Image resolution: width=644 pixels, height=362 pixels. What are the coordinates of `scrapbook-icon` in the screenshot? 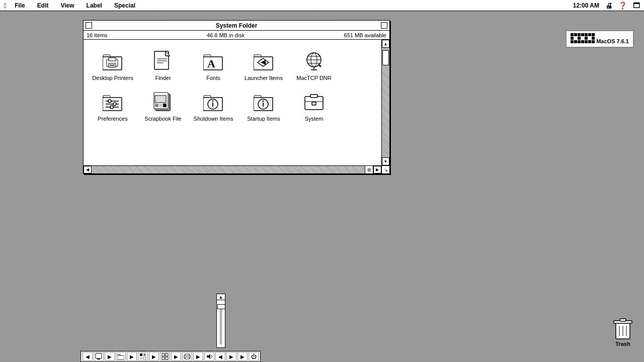 It's located at (163, 102).